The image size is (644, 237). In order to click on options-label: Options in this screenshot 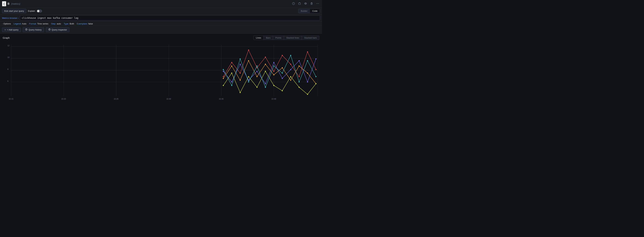, I will do `click(7, 24)`.